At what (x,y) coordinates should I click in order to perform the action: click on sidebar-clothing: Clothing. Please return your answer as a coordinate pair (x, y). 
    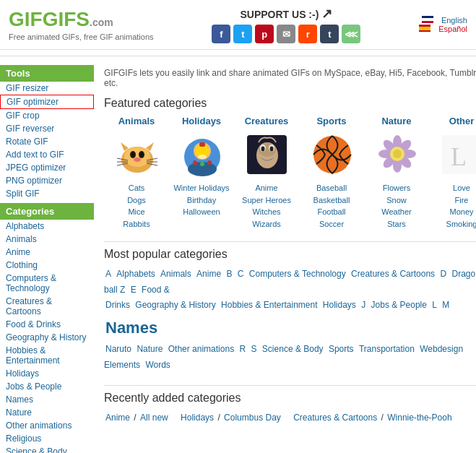
    Looking at the image, I should click on (47, 265).